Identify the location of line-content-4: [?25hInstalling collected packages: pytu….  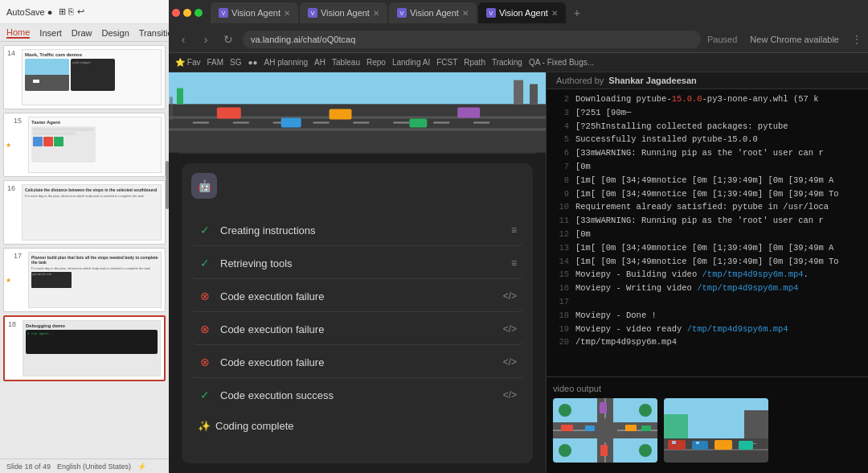
(682, 127).